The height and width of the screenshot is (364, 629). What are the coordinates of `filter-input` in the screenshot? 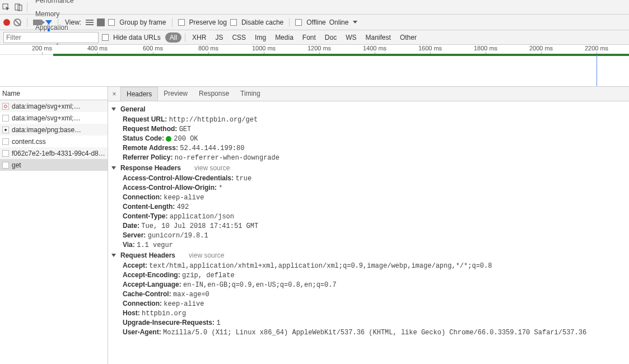 It's located at (51, 38).